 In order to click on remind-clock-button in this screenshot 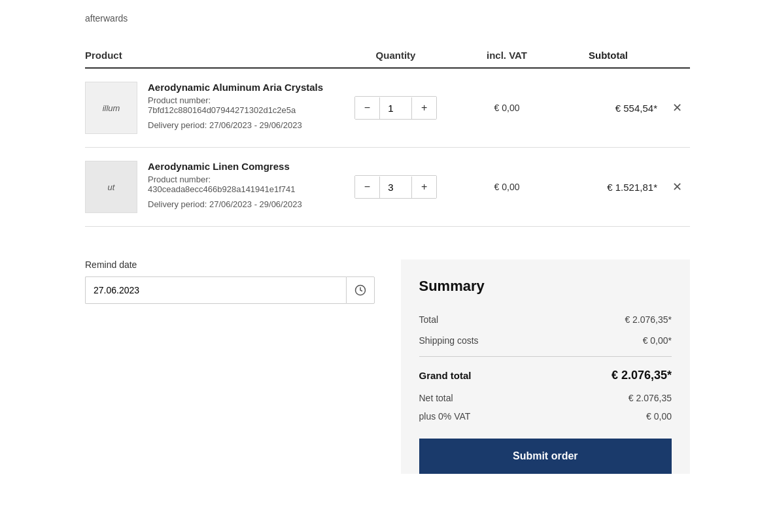, I will do `click(360, 290)`.